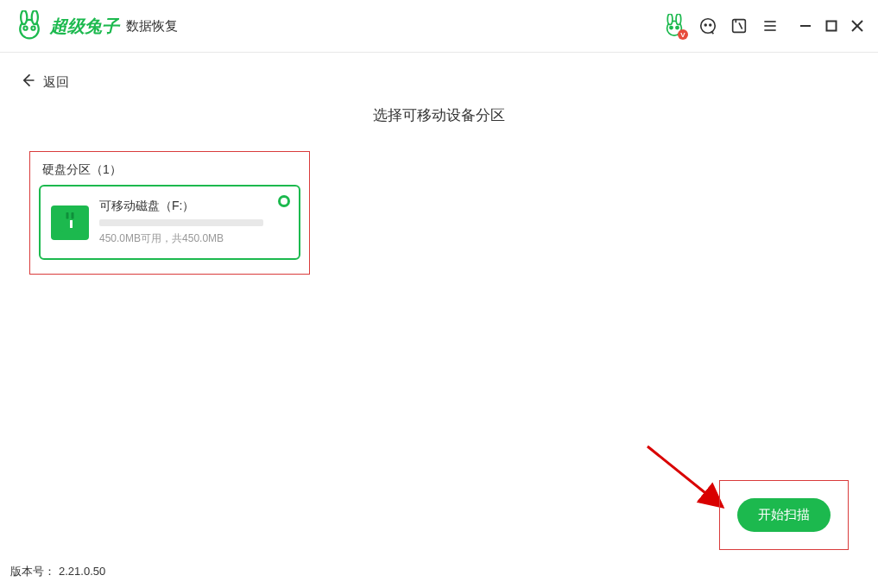 This screenshot has height=588, width=878. What do you see at coordinates (708, 26) in the screenshot?
I see `service-icon` at bounding box center [708, 26].